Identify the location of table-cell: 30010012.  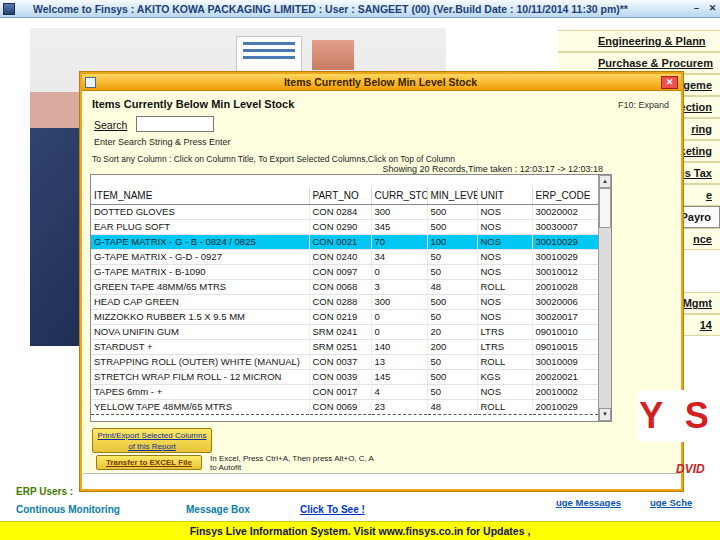
(565, 272).